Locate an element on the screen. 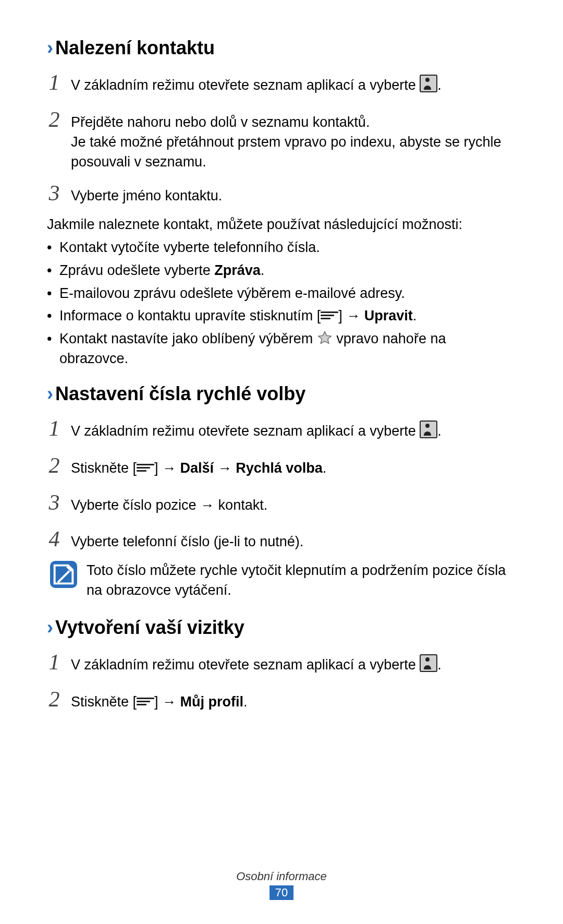 This screenshot has width=563, height=924. step-text: Přejděte nahoru nebo dolů v seznamu kont… is located at coordinates (293, 142).